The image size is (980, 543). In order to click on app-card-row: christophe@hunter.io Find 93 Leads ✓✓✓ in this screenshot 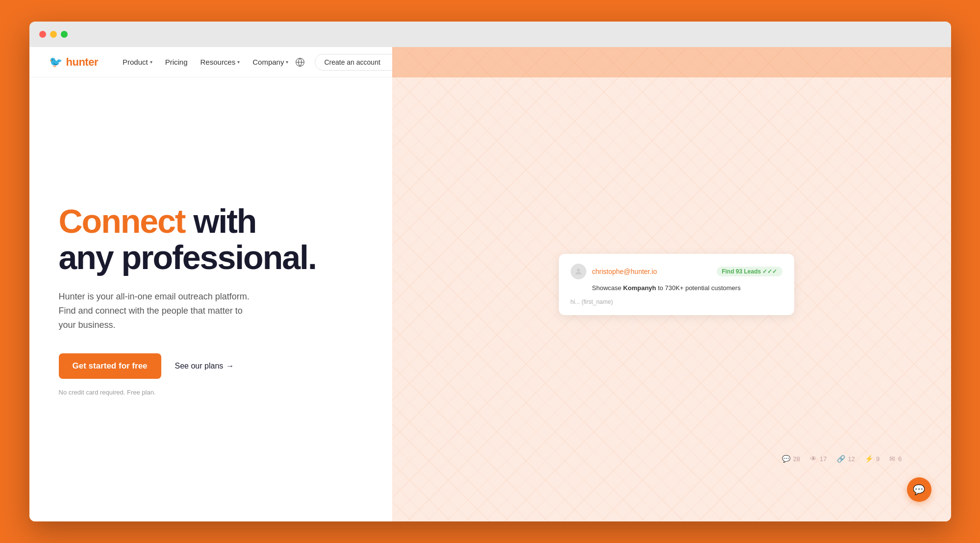, I will do `click(677, 272)`.